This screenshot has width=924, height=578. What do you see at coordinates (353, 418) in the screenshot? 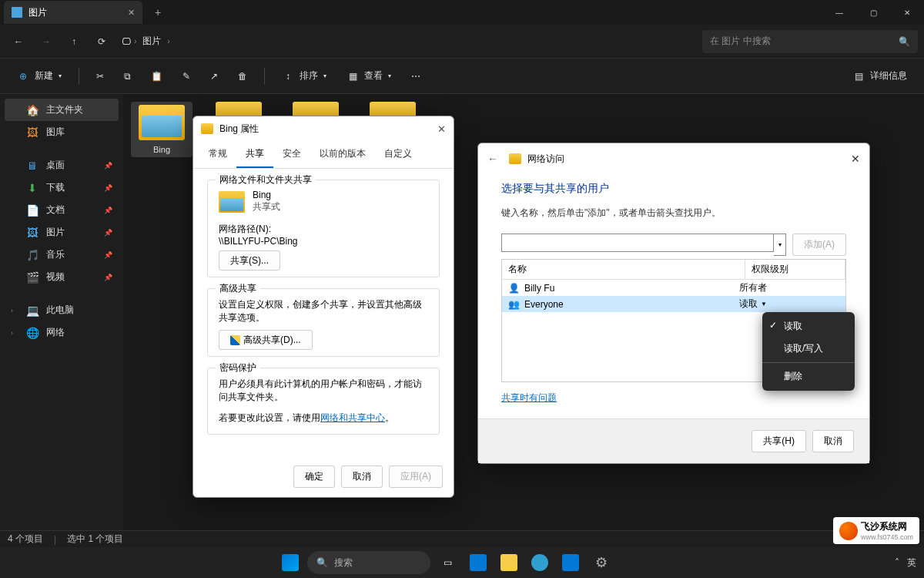
I see `network-center-link: 网络和共享中心` at bounding box center [353, 418].